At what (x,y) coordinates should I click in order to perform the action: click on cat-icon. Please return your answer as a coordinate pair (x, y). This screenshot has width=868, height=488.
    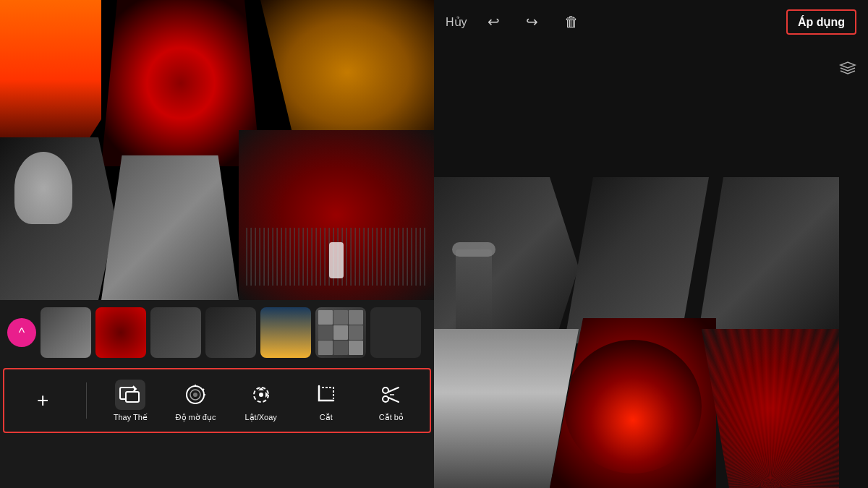
    Looking at the image, I should click on (326, 395).